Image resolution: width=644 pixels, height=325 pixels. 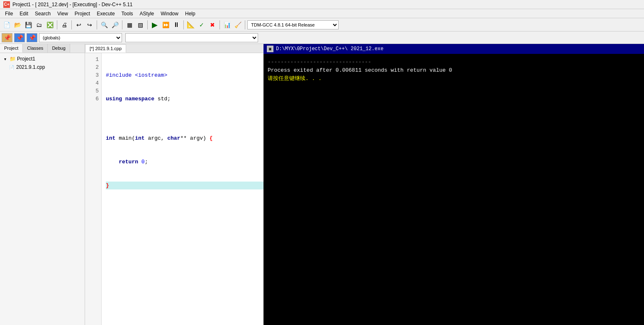 I want to click on line-numbers: 1 2 3 4 5 6, so click(x=93, y=189).